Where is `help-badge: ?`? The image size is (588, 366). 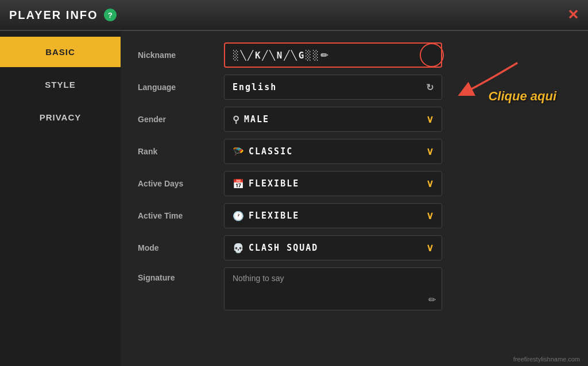
help-badge: ? is located at coordinates (110, 15).